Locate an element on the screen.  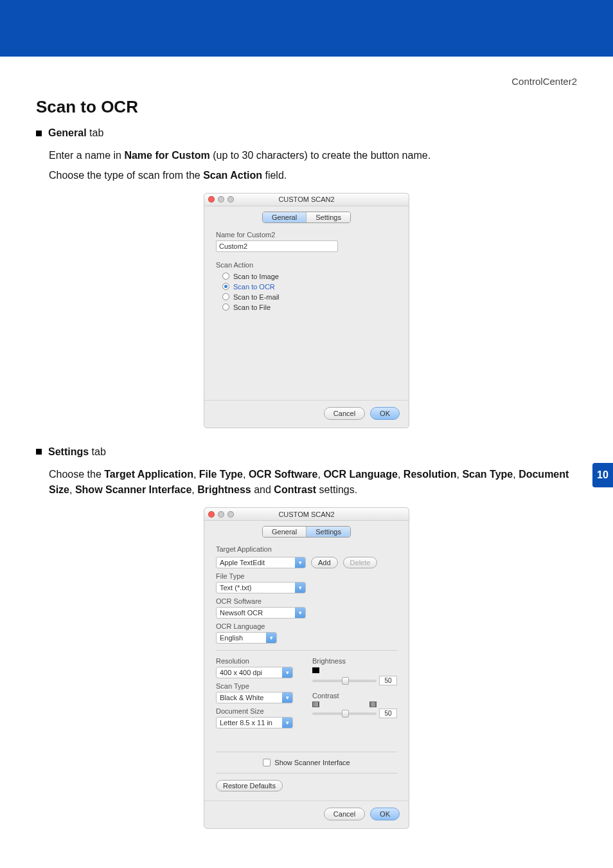
header-section-label: ControlCenter2 is located at coordinates (306, 81).